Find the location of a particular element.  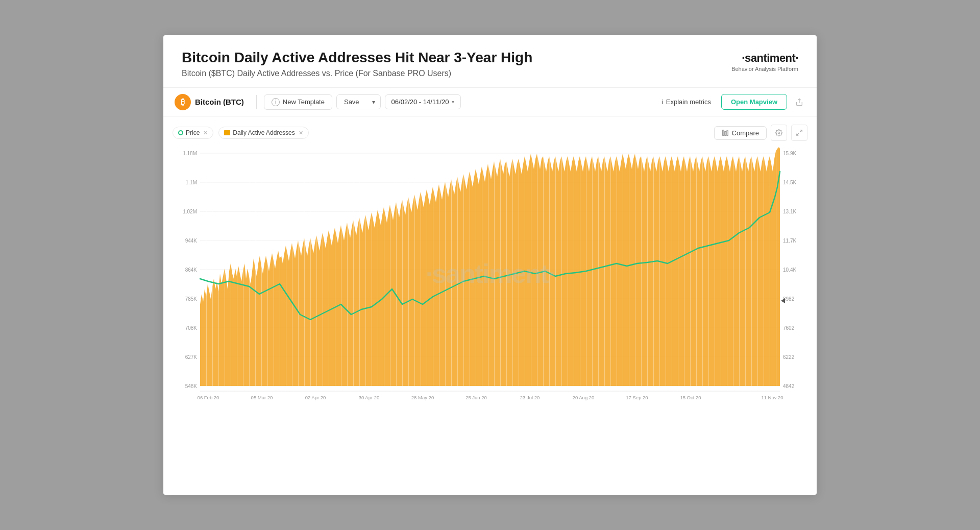

logo-sub: Behavior Analysis Platform is located at coordinates (765, 69).